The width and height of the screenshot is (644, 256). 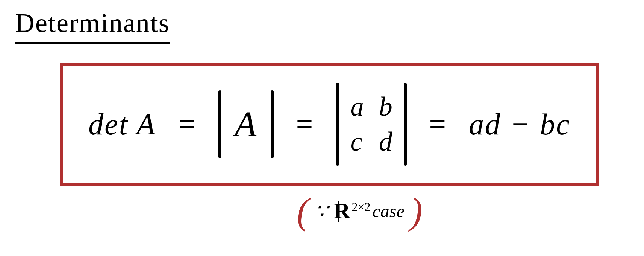 What do you see at coordinates (357, 107) in the screenshot?
I see `matrix-entry-a: a` at bounding box center [357, 107].